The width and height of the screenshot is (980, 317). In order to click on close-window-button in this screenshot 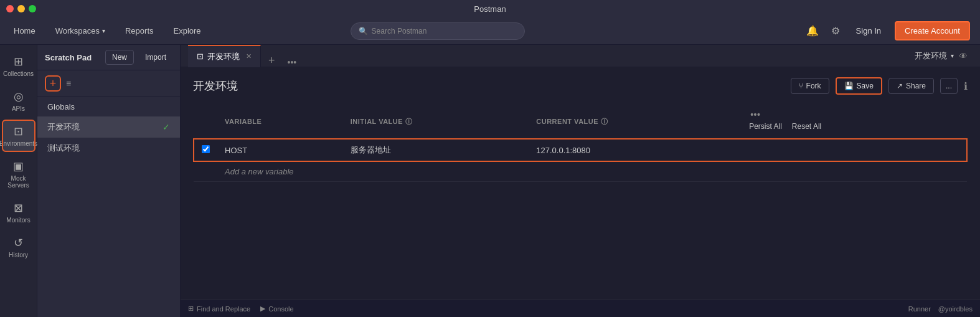, I will do `click(10, 9)`.